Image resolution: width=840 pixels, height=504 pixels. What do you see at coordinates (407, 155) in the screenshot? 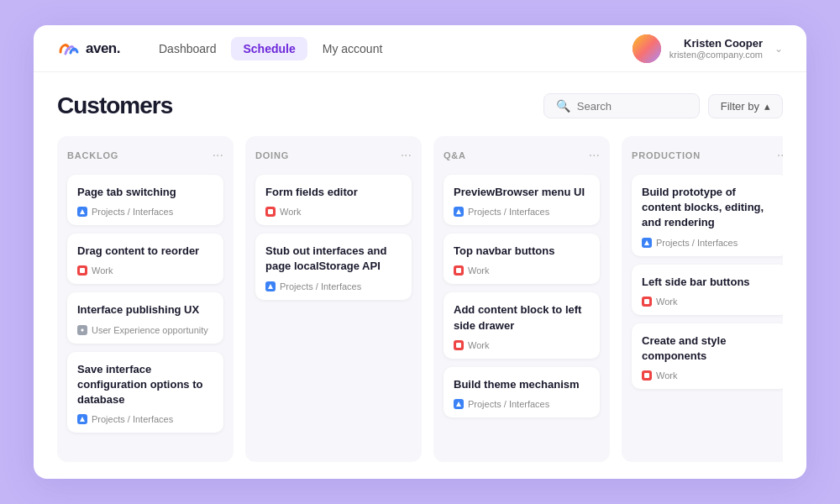
I see `column-menu-doing: ···` at bounding box center [407, 155].